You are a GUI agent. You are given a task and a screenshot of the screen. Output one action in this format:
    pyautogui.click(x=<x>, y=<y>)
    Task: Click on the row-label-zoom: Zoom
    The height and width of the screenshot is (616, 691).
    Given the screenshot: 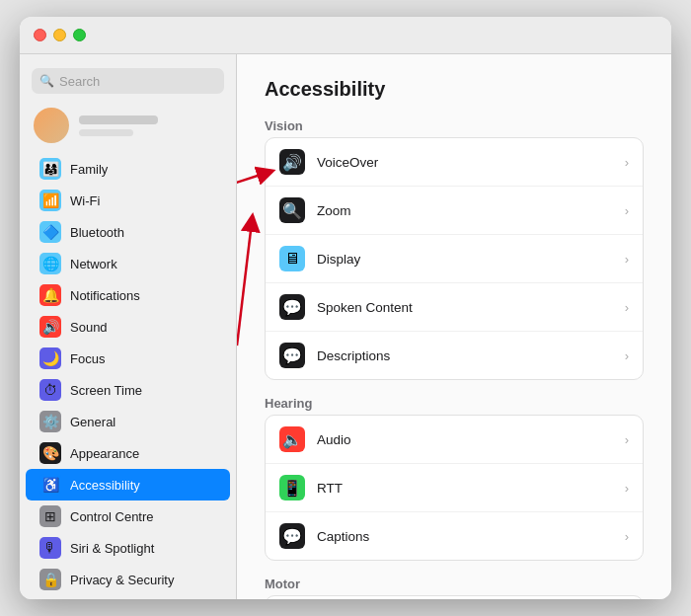 What is the action you would take?
    pyautogui.click(x=465, y=211)
    